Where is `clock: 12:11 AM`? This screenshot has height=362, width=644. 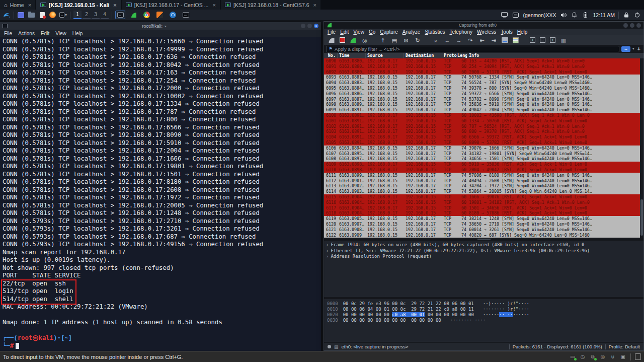
clock: 12:11 AM is located at coordinates (604, 15).